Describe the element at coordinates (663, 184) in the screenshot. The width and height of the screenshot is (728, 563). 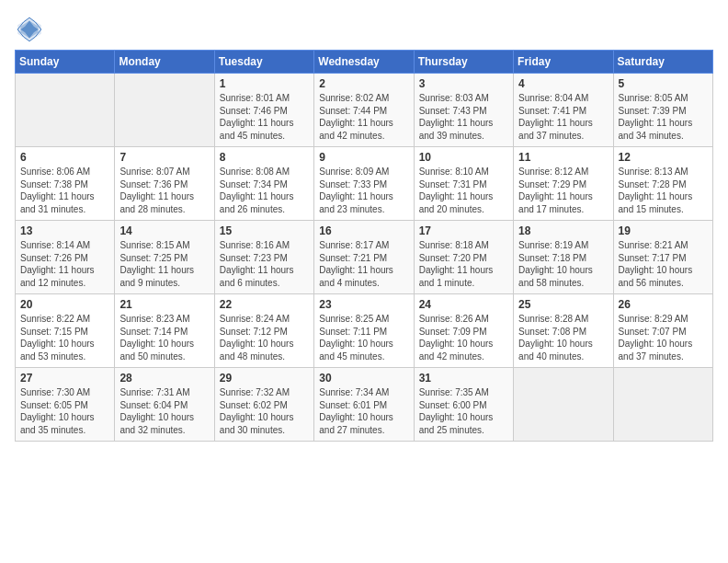
I see `calendar-cell: 12Sunrise: 8:13 AM Sunset: 7:28 PM Dayli…` at that location.